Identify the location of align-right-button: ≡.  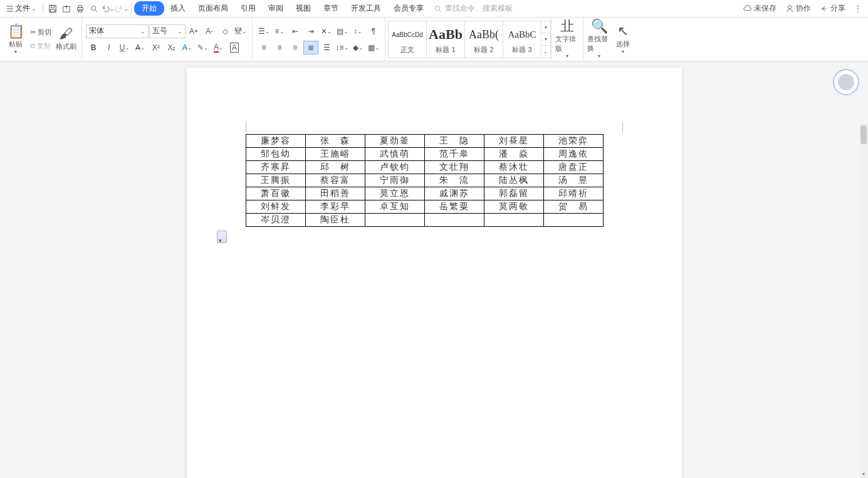
(295, 48).